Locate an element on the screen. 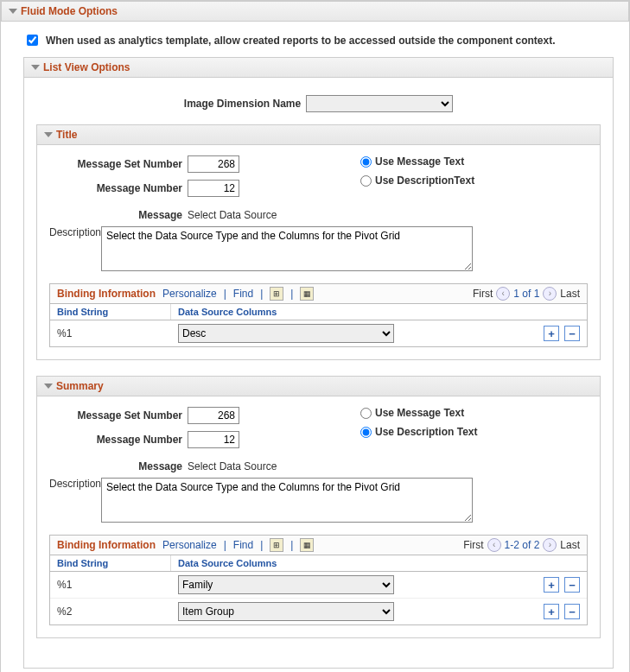 The image size is (630, 672). image-dimension-select is located at coordinates (379, 104).